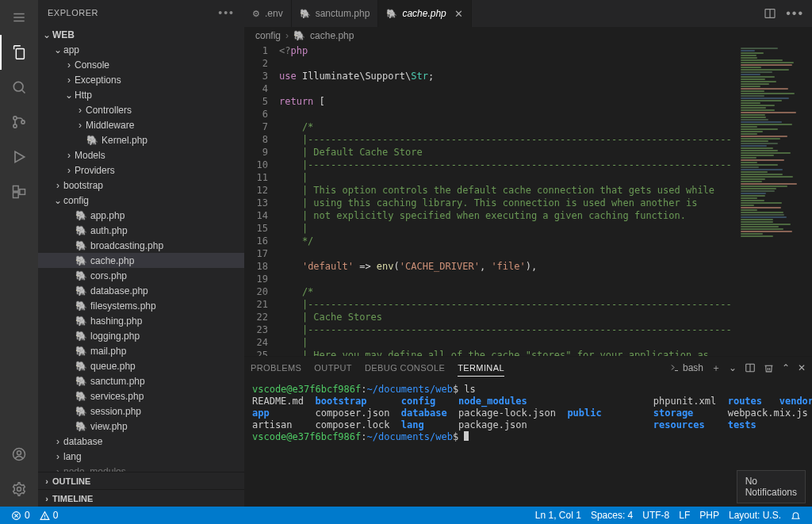 The width and height of the screenshot is (812, 524). Describe the element at coordinates (21, 515) in the screenshot. I see `status-errors: 0` at that location.